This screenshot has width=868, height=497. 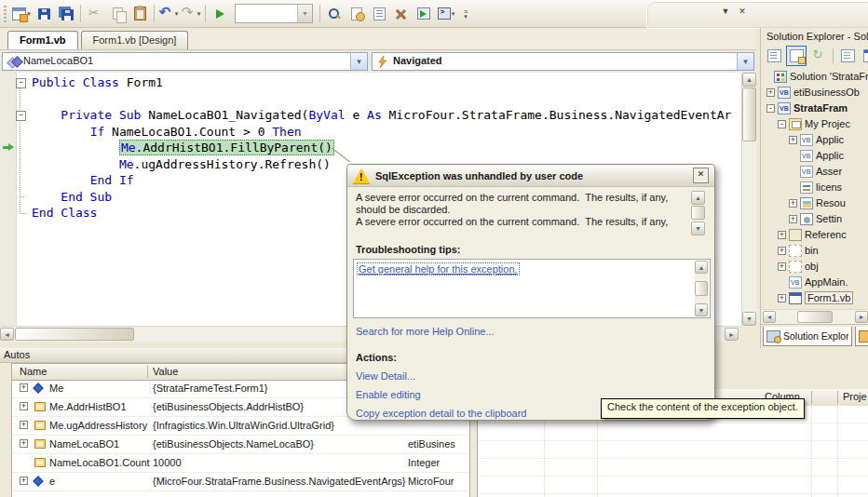 I want to click on autos-row: +e{MicroFour.StrataFrame.Business.Naviga…, so click(x=240, y=482).